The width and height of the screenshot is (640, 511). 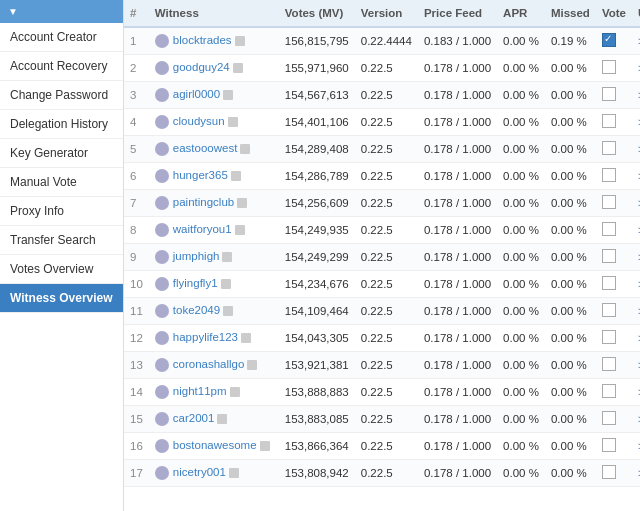 I want to click on vote-checkbox-checked, so click(x=609, y=40).